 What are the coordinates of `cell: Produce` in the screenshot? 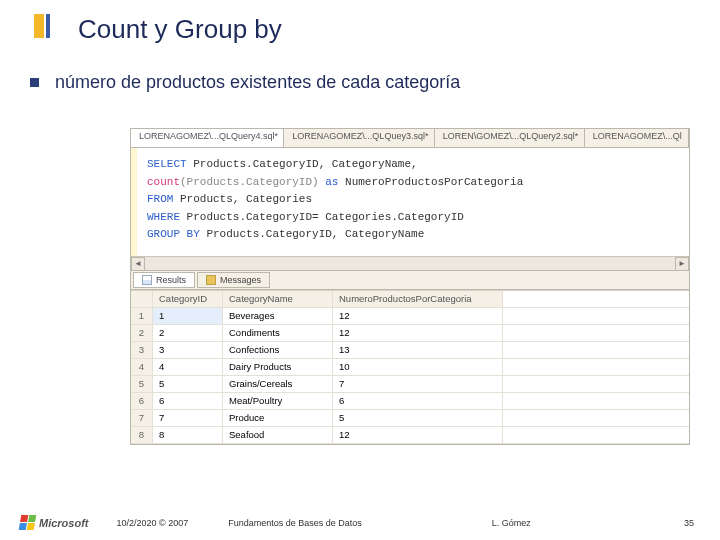 It's located at (278, 418).